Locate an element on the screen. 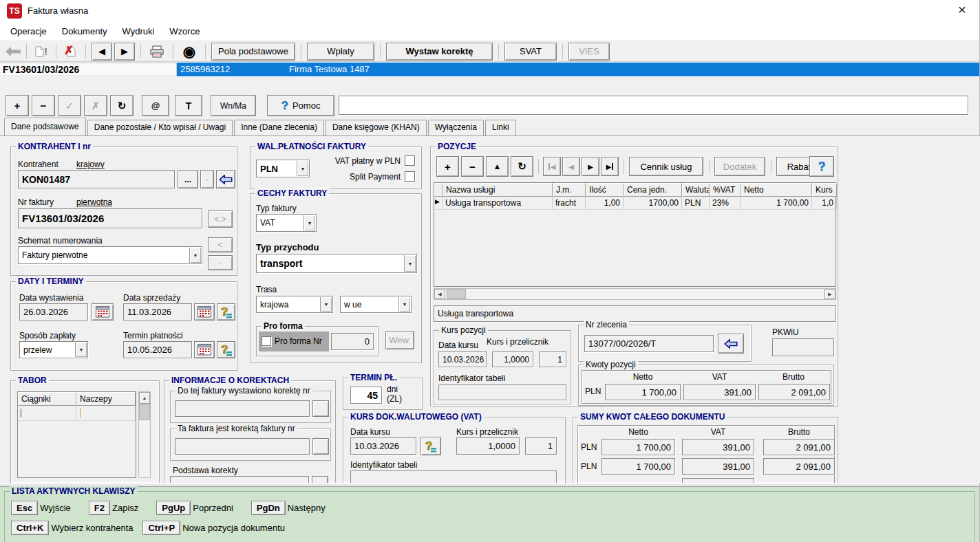  key-ctrl-p: Ctrl+P is located at coordinates (161, 528).